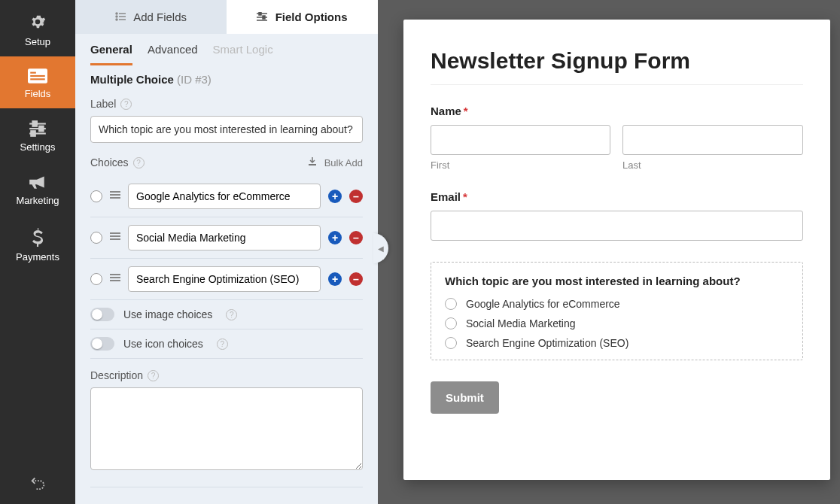  I want to click on last-sublabel: Last, so click(713, 165).